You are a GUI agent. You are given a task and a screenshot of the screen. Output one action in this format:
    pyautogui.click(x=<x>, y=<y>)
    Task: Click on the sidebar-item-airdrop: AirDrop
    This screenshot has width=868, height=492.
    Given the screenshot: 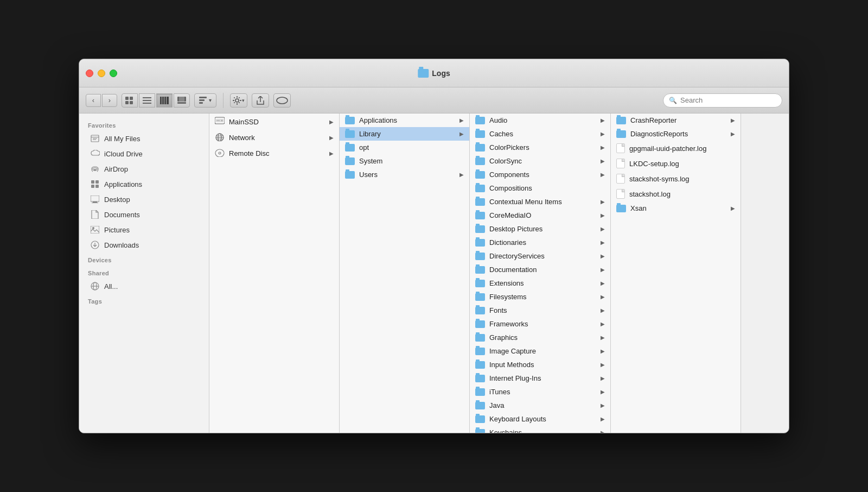 What is the action you would take?
    pyautogui.click(x=144, y=169)
    